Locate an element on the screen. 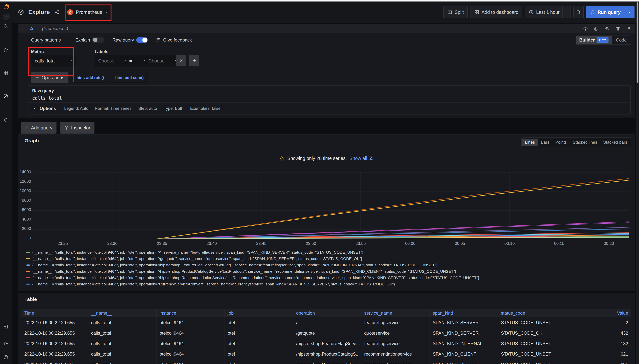 This screenshot has width=639, height=364. metric-select: calls_total is located at coordinates (54, 61).